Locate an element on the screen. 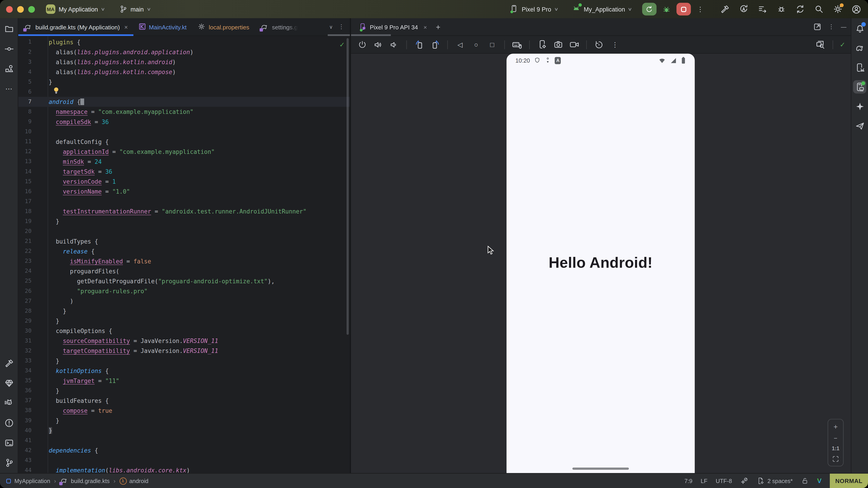 Image resolution: width=868 pixels, height=488 pixels. maximize-window-button is located at coordinates (32, 9).